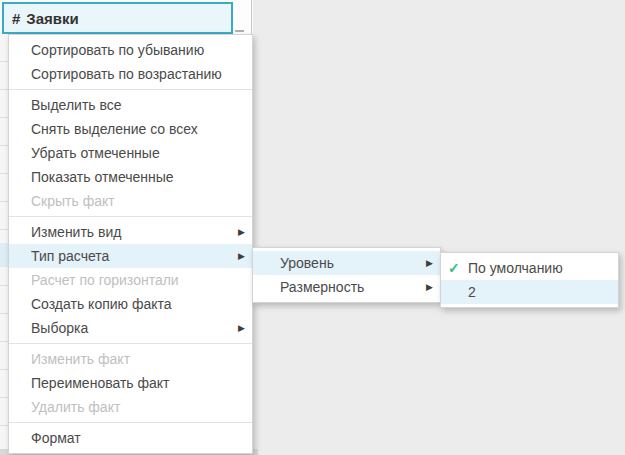  I want to click on menu-item-dimension: Размерность▶, so click(346, 287).